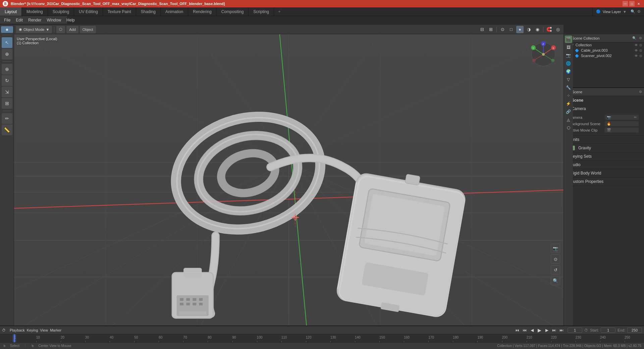 The height and width of the screenshot is (349, 644). What do you see at coordinates (641, 56) in the screenshot?
I see `scanner-eye2: ⊙` at bounding box center [641, 56].